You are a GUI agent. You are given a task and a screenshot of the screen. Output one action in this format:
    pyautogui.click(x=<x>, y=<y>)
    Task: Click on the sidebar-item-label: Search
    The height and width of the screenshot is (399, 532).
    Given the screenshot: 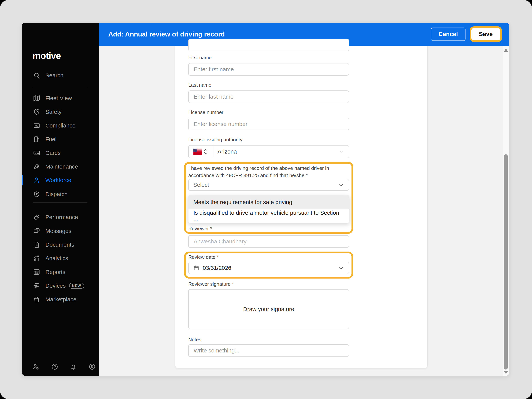 What is the action you would take?
    pyautogui.click(x=54, y=76)
    